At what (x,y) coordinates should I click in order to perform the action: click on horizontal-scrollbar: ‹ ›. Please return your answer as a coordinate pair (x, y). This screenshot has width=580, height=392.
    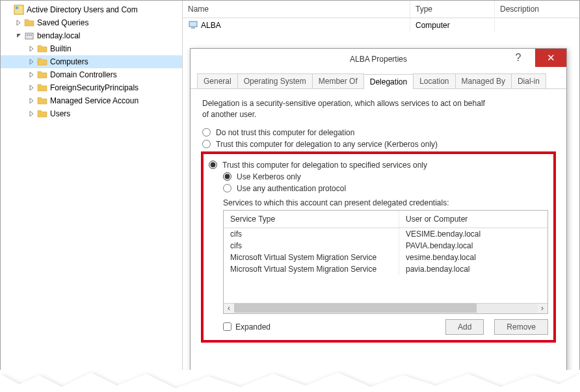
    Looking at the image, I should click on (386, 308).